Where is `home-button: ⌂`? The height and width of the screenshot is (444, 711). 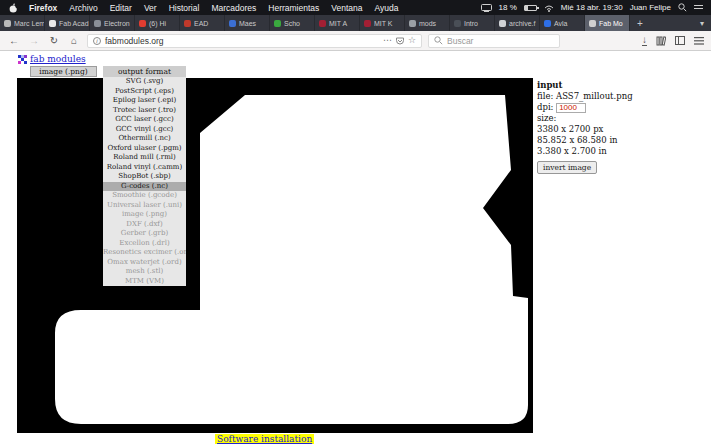 home-button: ⌂ is located at coordinates (74, 41).